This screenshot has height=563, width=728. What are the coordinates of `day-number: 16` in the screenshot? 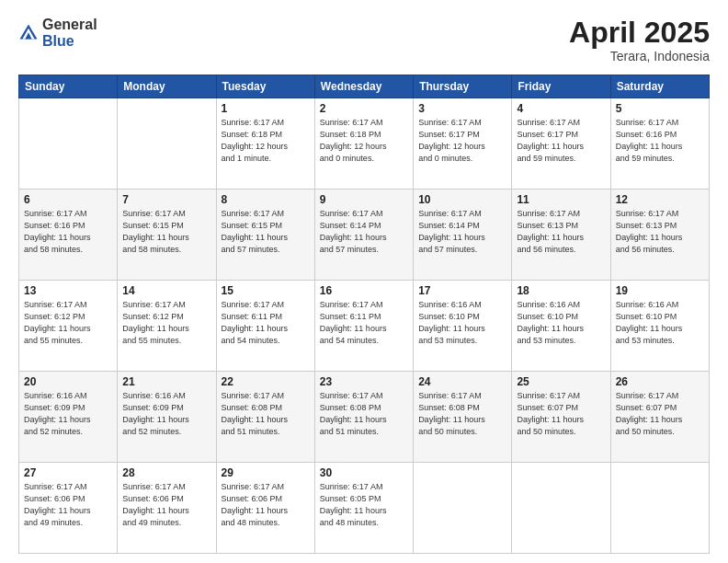 It's located at (364, 291).